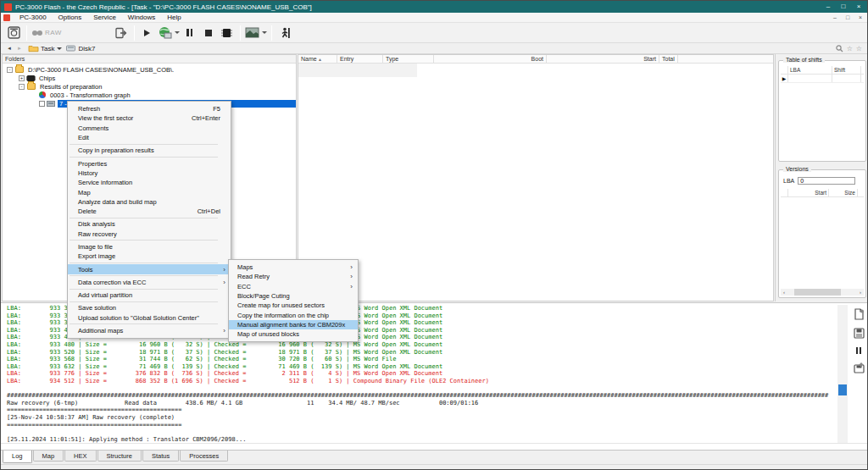  What do you see at coordinates (149, 69) in the screenshot?
I see `tree-item: - D:\PC-3000 FLASH CASES\NONAME_USB_COB\…` at bounding box center [149, 69].